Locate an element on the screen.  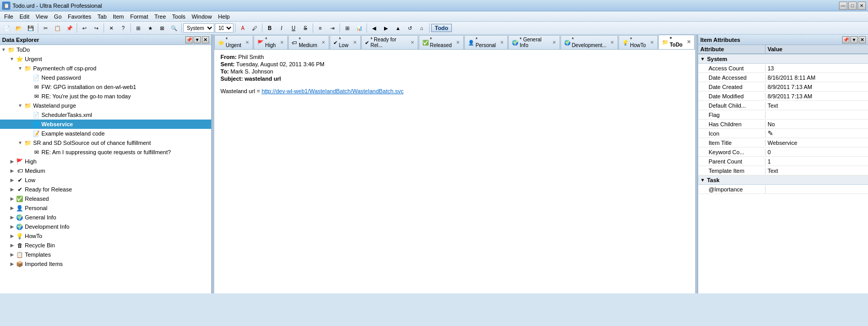
paste-button: 📌 is located at coordinates (69, 28).